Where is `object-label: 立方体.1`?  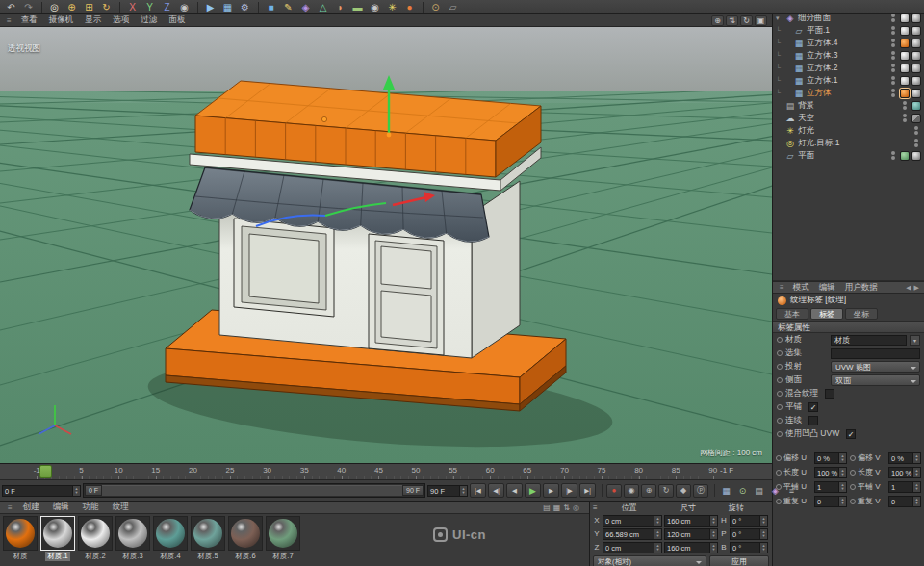 object-label: 立方体.1 is located at coordinates (822, 81).